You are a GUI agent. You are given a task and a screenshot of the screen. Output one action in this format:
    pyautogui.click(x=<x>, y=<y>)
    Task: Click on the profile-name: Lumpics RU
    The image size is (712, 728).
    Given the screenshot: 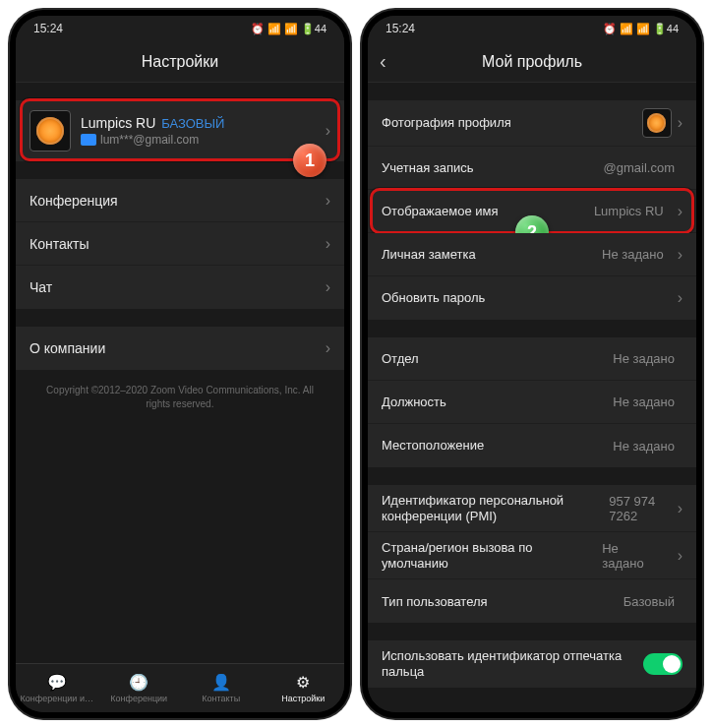 What is the action you would take?
    pyautogui.click(x=118, y=123)
    